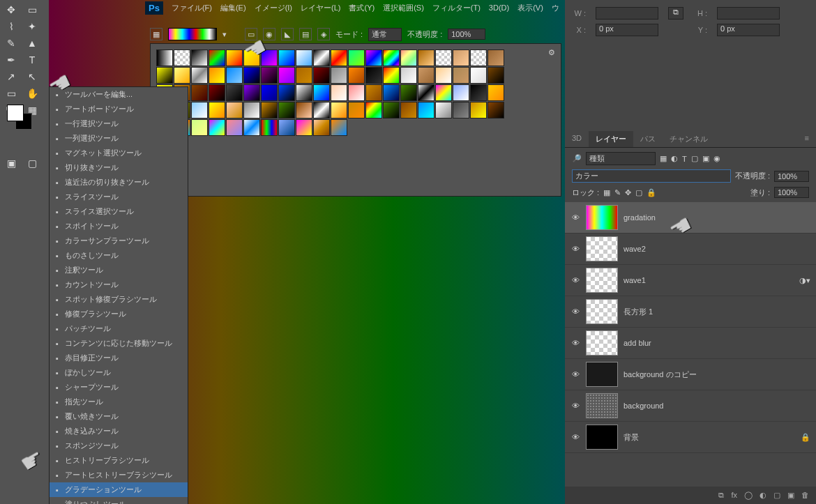 This screenshot has width=816, height=504. I want to click on layer-row: 👁add blur, so click(690, 343).